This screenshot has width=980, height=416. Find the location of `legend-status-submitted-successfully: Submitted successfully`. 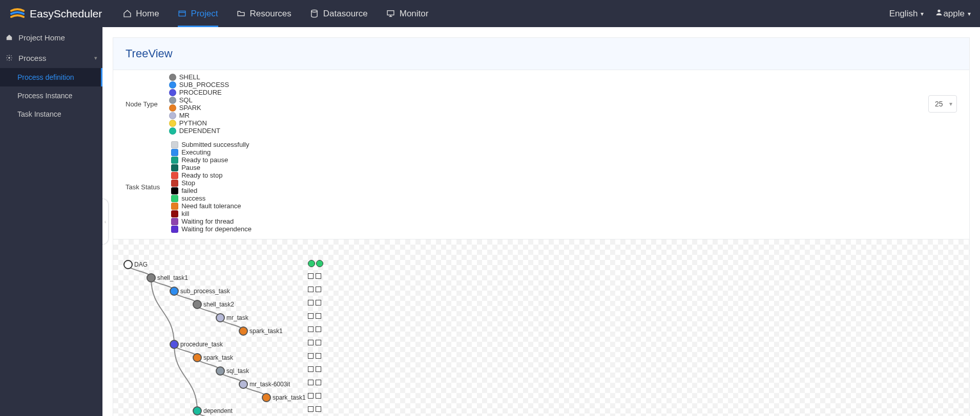

legend-status-submitted-successfully: Submitted successfully is located at coordinates (211, 144).